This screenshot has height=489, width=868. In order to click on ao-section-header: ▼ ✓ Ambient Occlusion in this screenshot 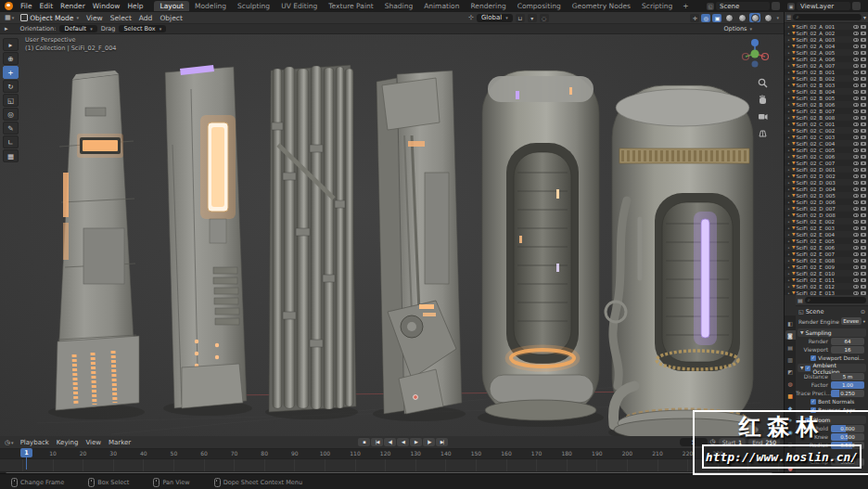, I will do `click(832, 367)`.